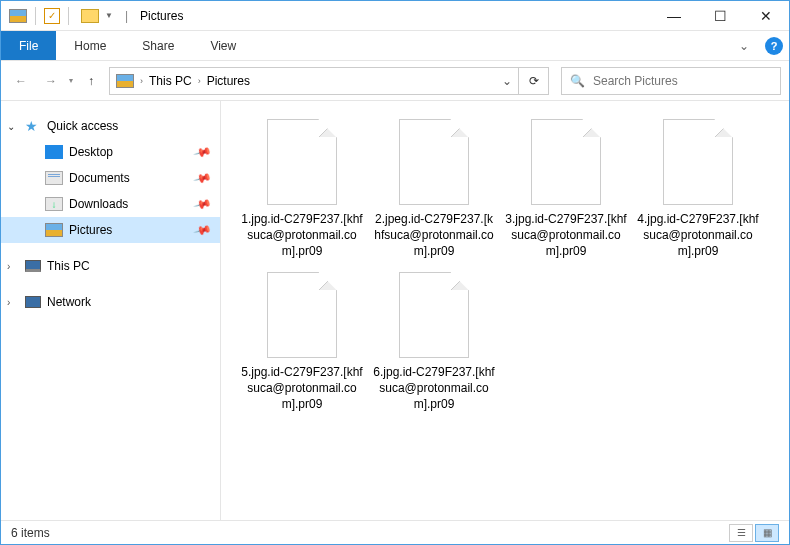 This screenshot has height=545, width=790. What do you see at coordinates (98, 204) in the screenshot?
I see `tree-label: Downloads` at bounding box center [98, 204].